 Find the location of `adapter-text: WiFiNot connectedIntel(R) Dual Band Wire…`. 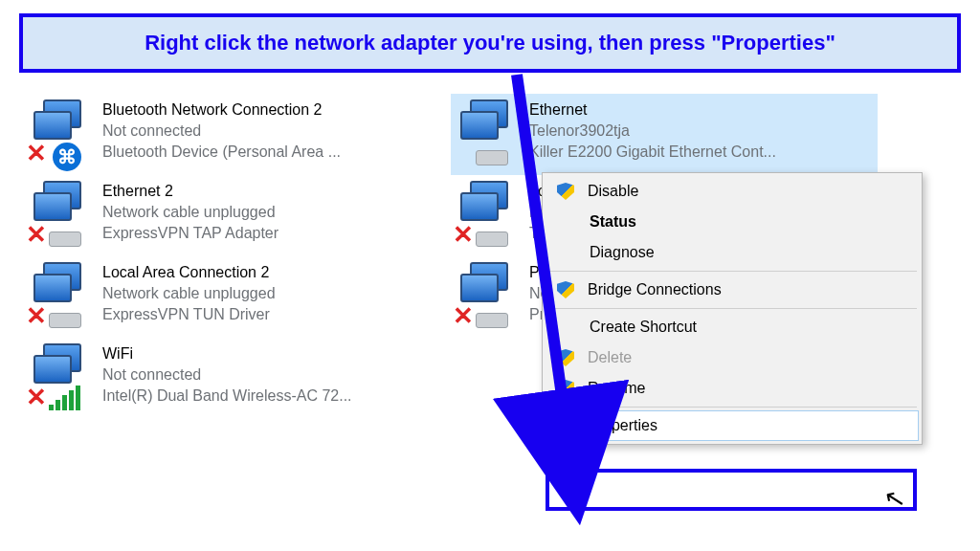

adapter-text: WiFiNot connectedIntel(R) Dual Band Wire… is located at coordinates (274, 374).